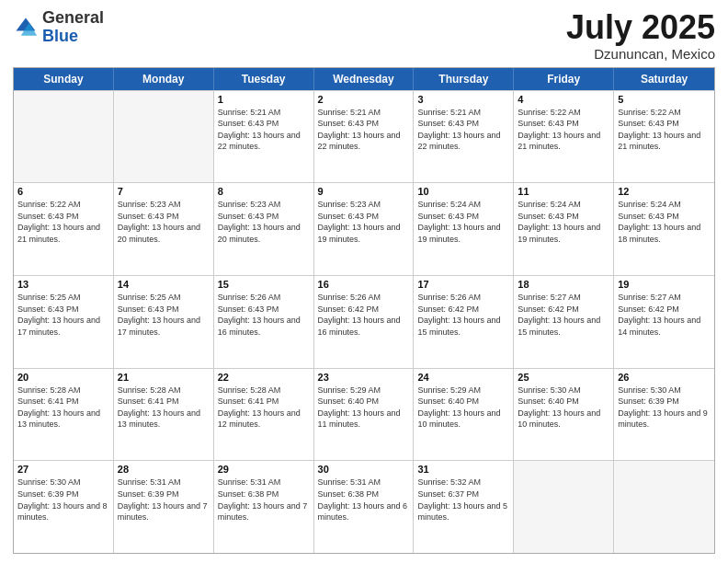 Image resolution: width=728 pixels, height=563 pixels. Describe the element at coordinates (564, 322) in the screenshot. I see `calendar-cell: 18Sunrise: 5:27 AMSunset: 6:42 PMDayligh…` at that location.